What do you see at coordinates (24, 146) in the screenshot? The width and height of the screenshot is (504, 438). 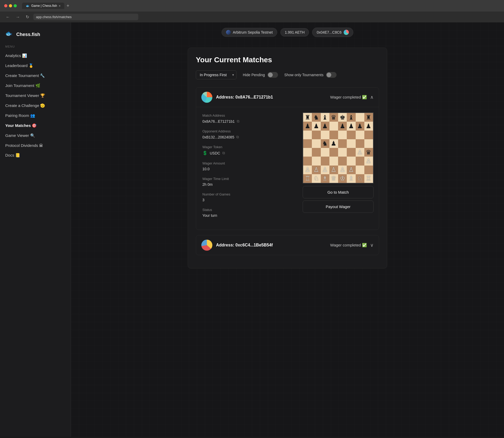 I see `sidebar-item-label: Protocol Dividends 🏛` at bounding box center [24, 146].